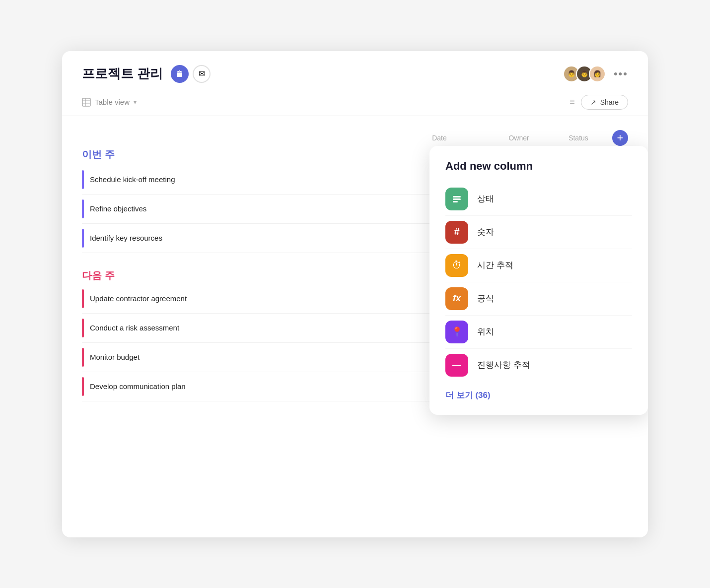 The width and height of the screenshot is (710, 588). What do you see at coordinates (486, 198) in the screenshot?
I see `column-option-label: 상태` at bounding box center [486, 198].